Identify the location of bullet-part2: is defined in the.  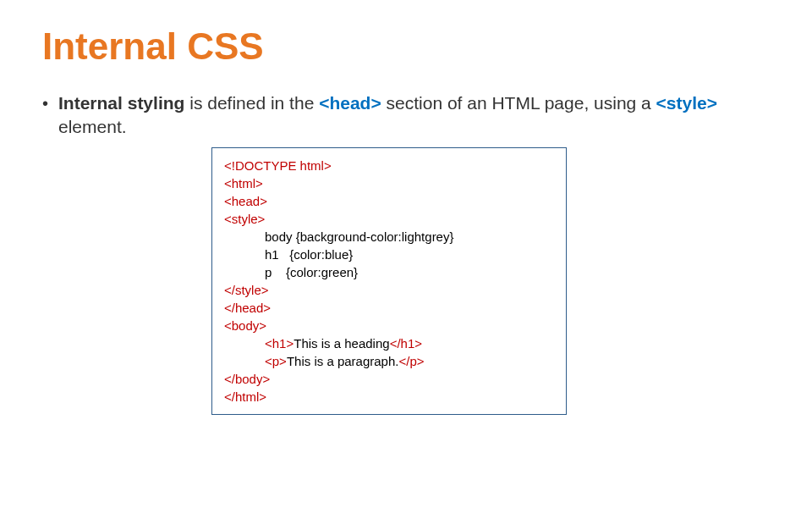
(252, 103).